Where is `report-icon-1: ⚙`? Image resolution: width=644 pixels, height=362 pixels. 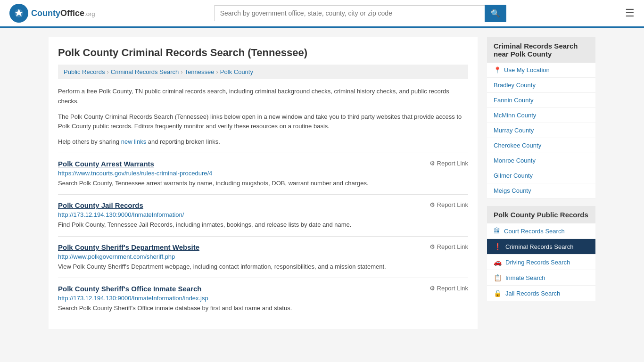
report-icon-1: ⚙ is located at coordinates (432, 205).